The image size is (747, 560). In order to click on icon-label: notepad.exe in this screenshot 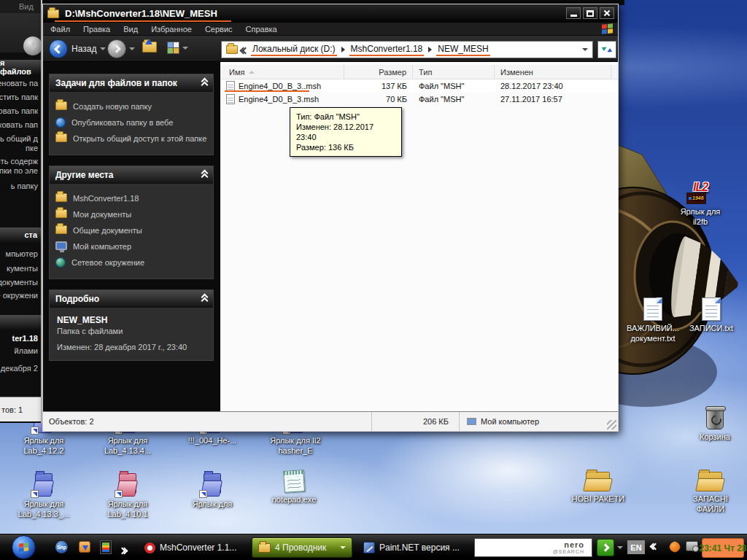, I will do `click(294, 499)`.